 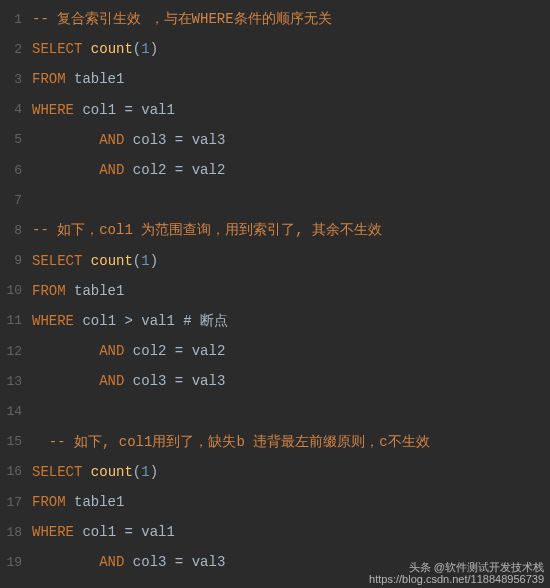 What do you see at coordinates (291, 321) in the screenshot?
I see `code-content: WHERE col1 > val1 # 断点` at bounding box center [291, 321].